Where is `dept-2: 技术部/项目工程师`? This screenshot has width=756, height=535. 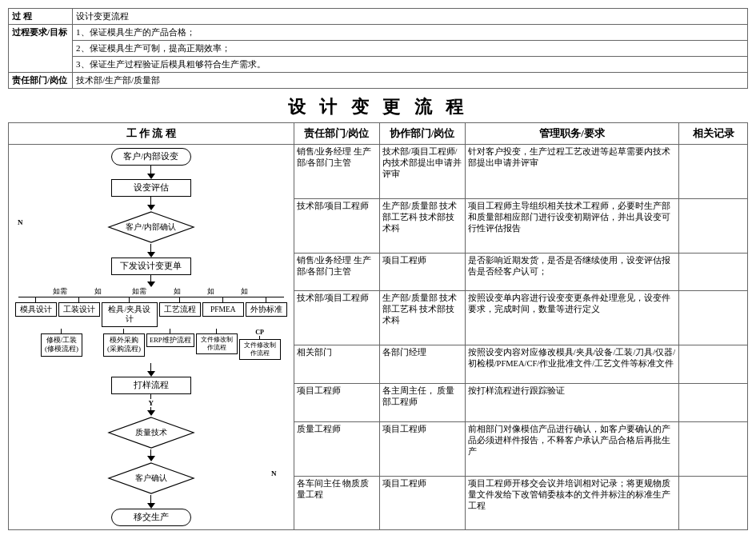 dept-2: 技术部/项目工程师 is located at coordinates (336, 226).